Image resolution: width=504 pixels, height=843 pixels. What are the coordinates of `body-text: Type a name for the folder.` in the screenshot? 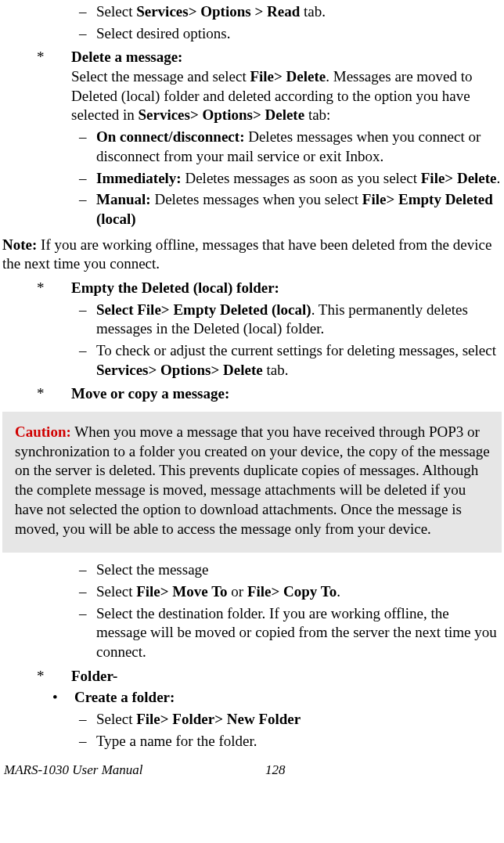 It's located at (177, 742).